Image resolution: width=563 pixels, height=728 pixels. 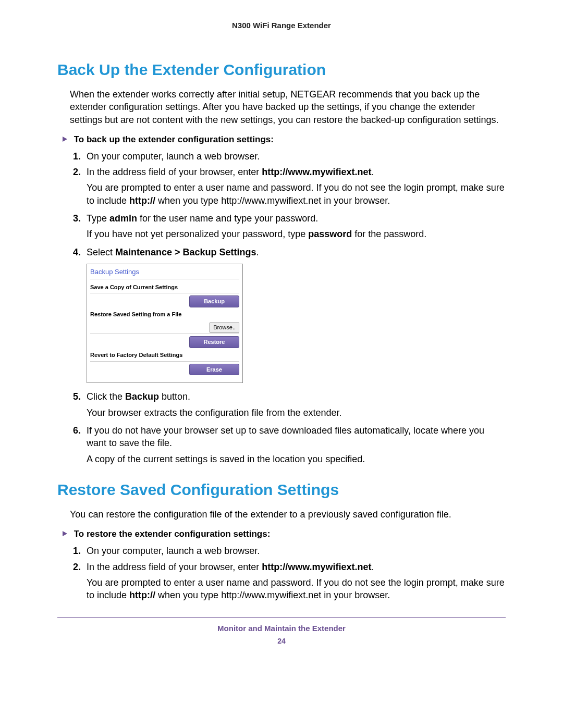 I want to click on step-note: Your browser extracts the configuration …, so click(x=296, y=413).